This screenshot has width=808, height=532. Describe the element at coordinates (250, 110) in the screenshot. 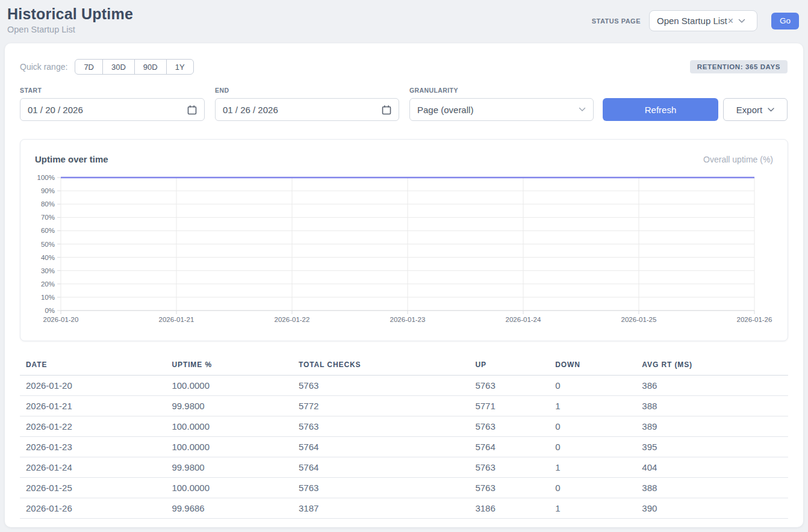

I see `end-date-value: 01 / 26 / 2026` at that location.